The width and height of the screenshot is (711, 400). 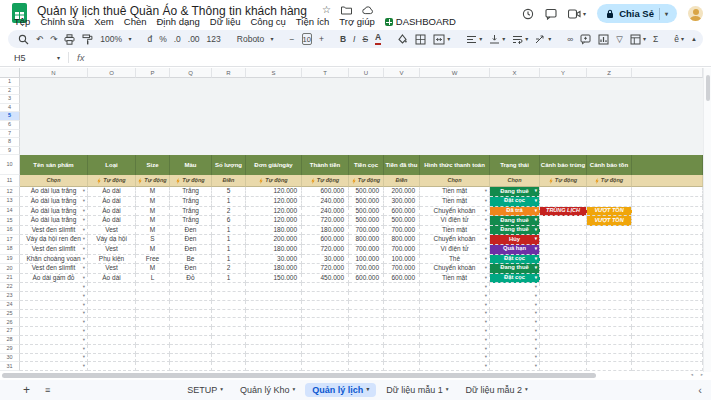 What do you see at coordinates (362, 100) in the screenshot?
I see `empty-cells-region` at bounding box center [362, 100].